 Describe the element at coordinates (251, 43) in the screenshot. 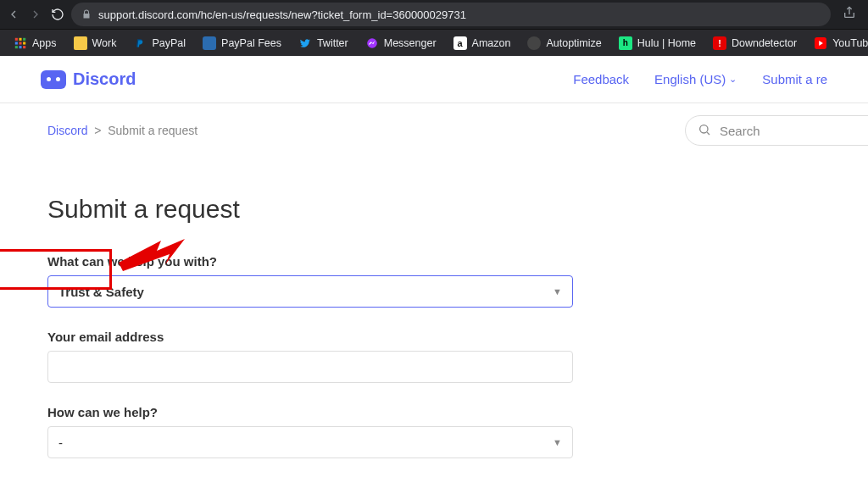

I see `bookmark-label: PayPal Fees` at that location.